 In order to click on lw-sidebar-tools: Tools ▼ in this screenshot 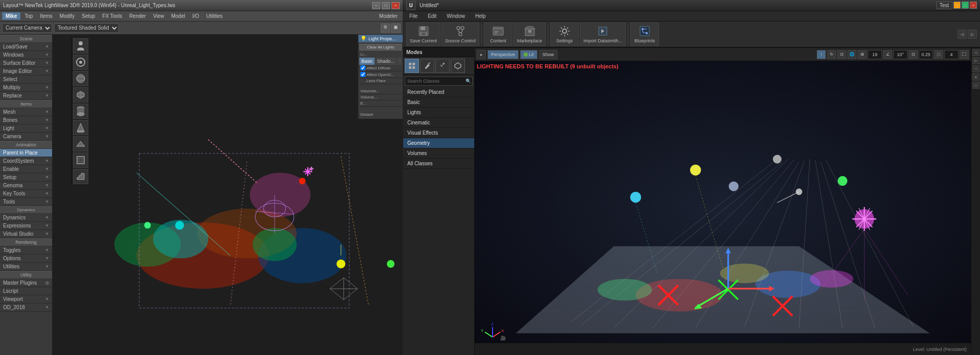, I will do `click(26, 202)`.